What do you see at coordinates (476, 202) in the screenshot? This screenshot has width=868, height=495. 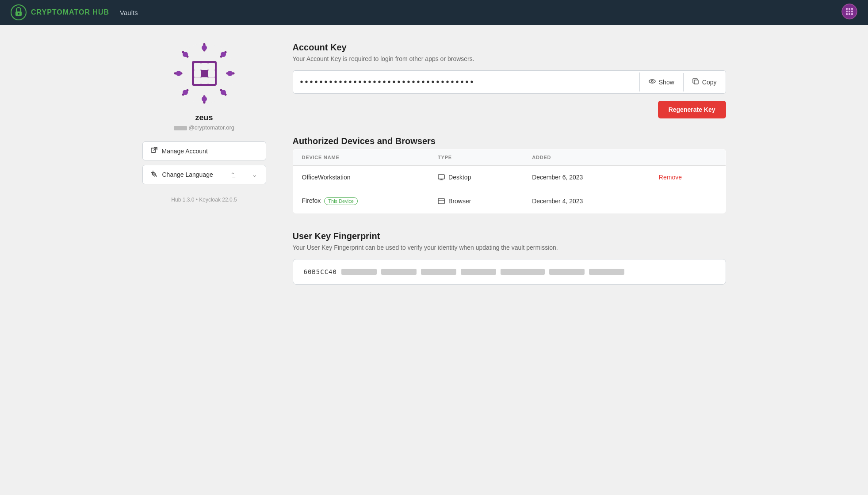 I see `device-type-cell: Browser` at bounding box center [476, 202].